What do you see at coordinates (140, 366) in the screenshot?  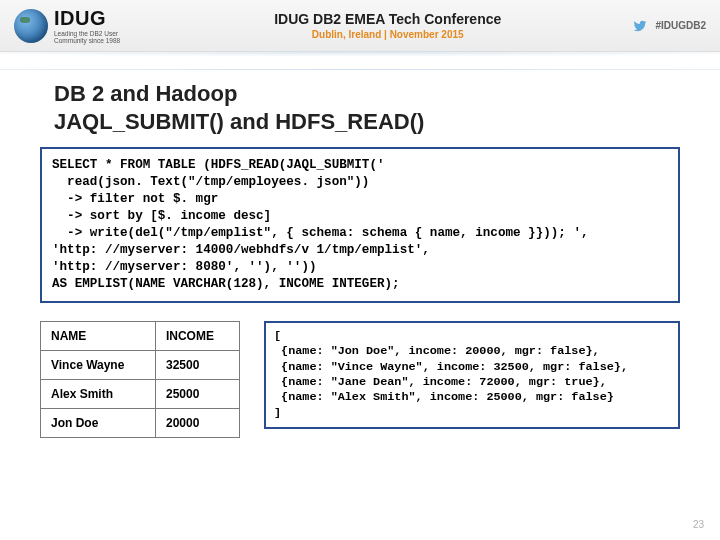 I see `table-row: Vince Wayne 32500` at bounding box center [140, 366].